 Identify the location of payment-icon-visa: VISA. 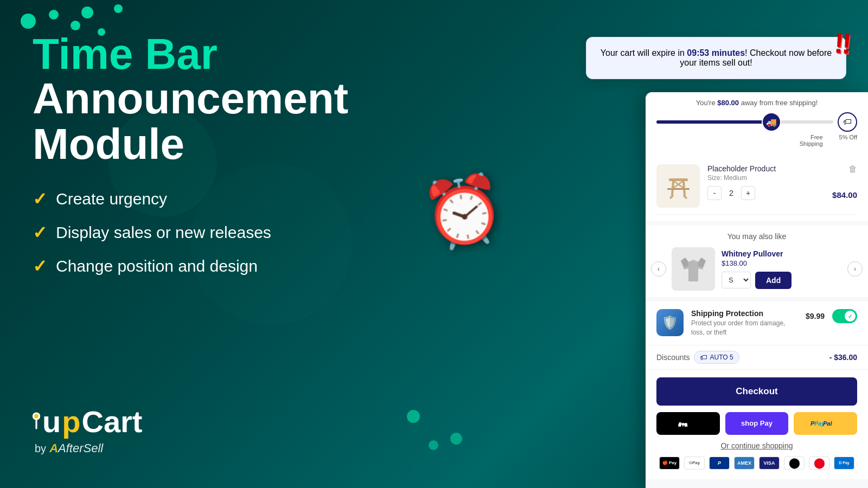
(769, 463).